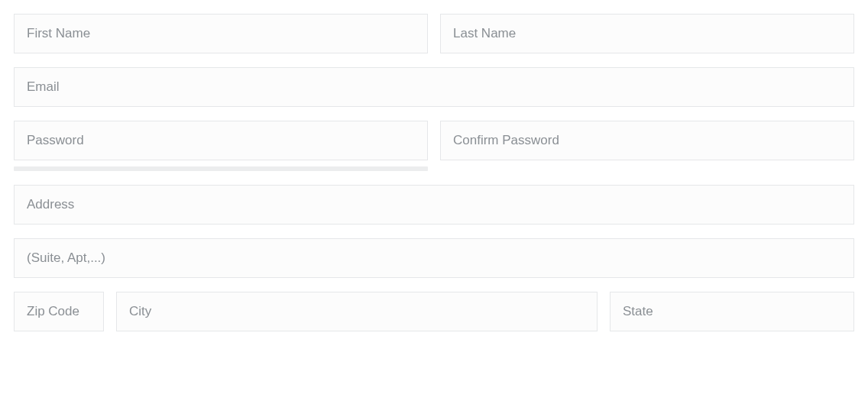  I want to click on name-row, so click(434, 34).